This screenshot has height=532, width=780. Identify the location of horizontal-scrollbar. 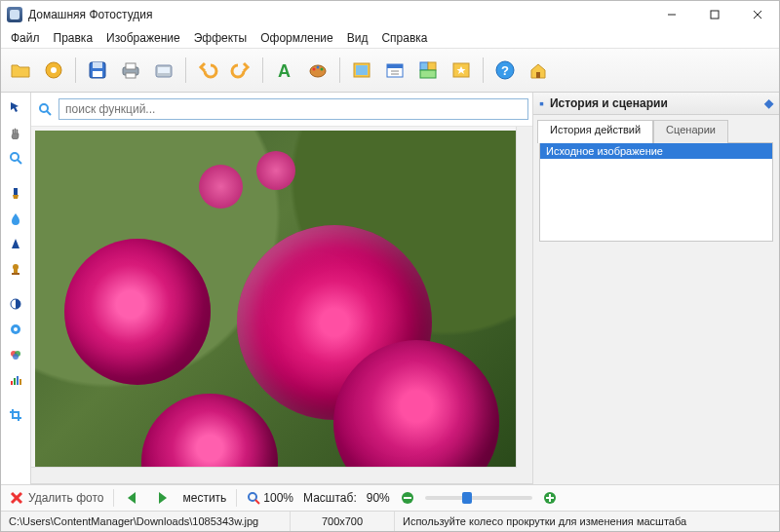
(274, 475).